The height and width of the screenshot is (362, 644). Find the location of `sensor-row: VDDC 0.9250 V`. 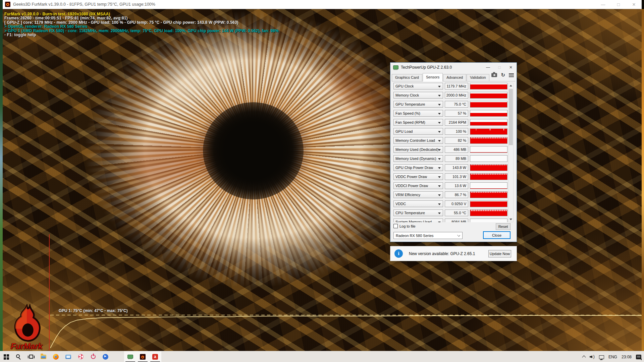

sensor-row: VDDC 0.9250 V is located at coordinates (451, 204).